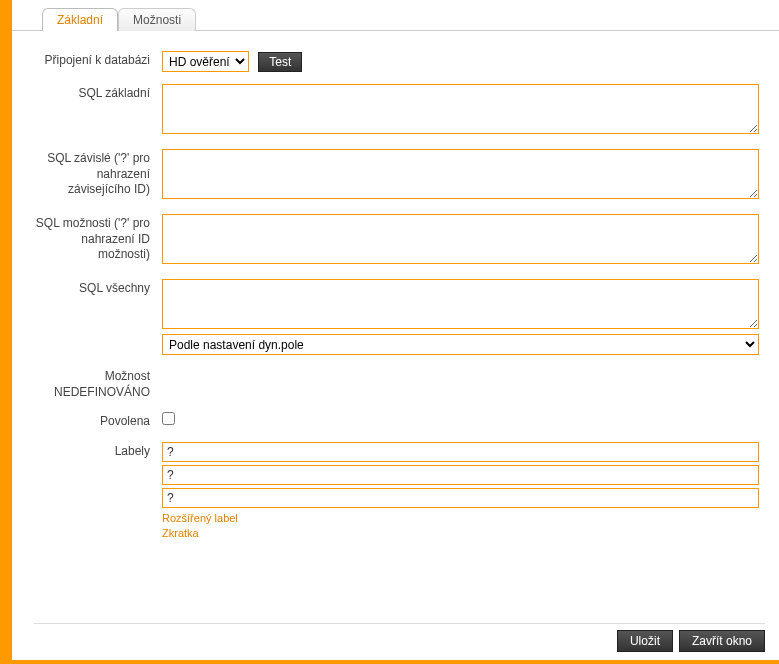  Describe the element at coordinates (157, 20) in the screenshot. I see `tab-options: Možnosti` at that location.